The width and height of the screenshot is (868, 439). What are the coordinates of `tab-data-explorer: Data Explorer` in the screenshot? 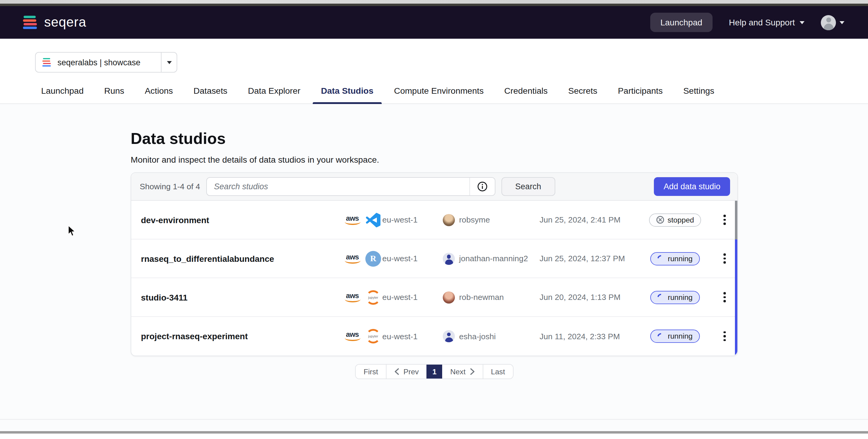 It's located at (274, 92).